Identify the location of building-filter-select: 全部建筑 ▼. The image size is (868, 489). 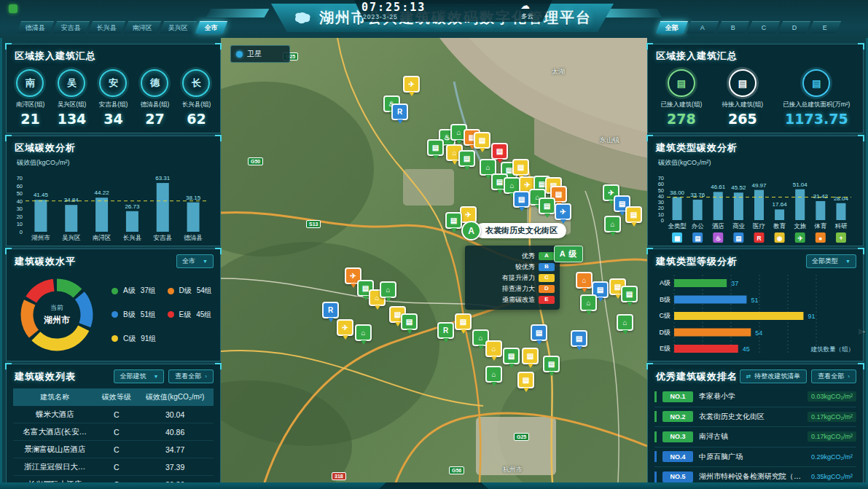
(138, 376).